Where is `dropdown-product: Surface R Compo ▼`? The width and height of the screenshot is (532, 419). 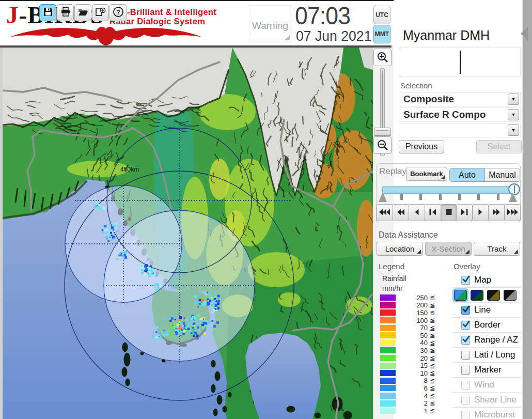
dropdown-product: Surface R Compo ▼ is located at coordinates (460, 115).